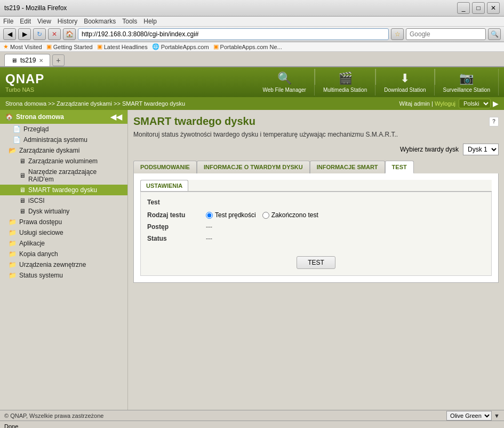 This screenshot has height=428, width=504. Describe the element at coordinates (316, 263) in the screenshot. I see `test-button: TEST` at that location.